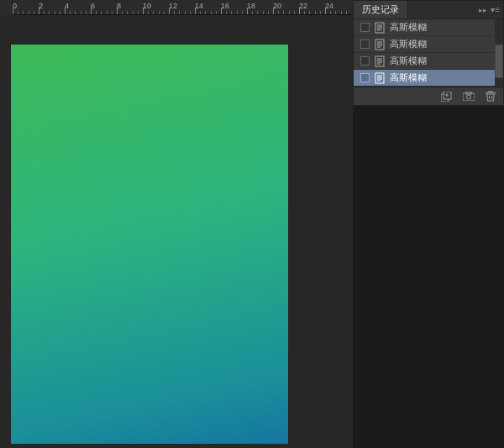  What do you see at coordinates (119, 6) in the screenshot?
I see `ruler-tick-label: 8` at bounding box center [119, 6].